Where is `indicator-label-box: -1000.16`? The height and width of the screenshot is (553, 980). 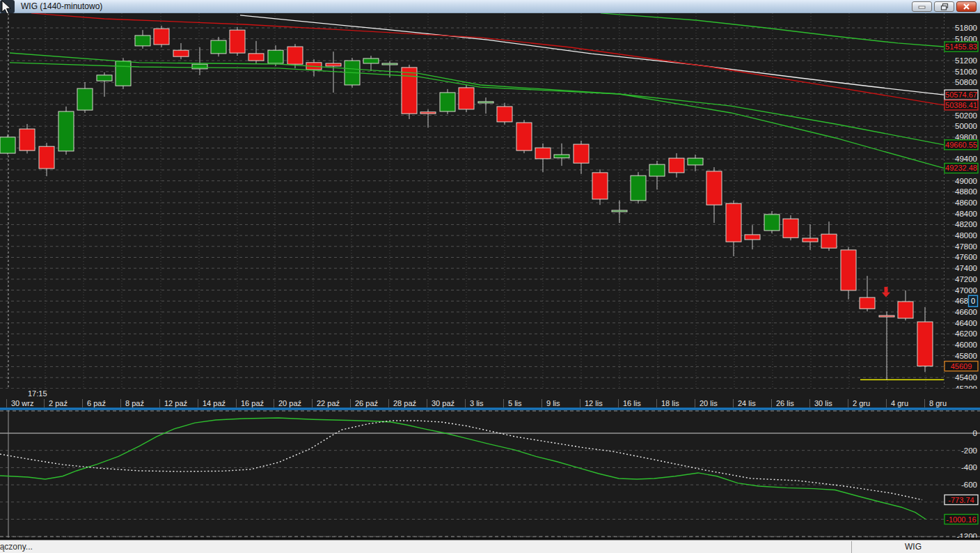 indicator-label-box: -1000.16 is located at coordinates (961, 520).